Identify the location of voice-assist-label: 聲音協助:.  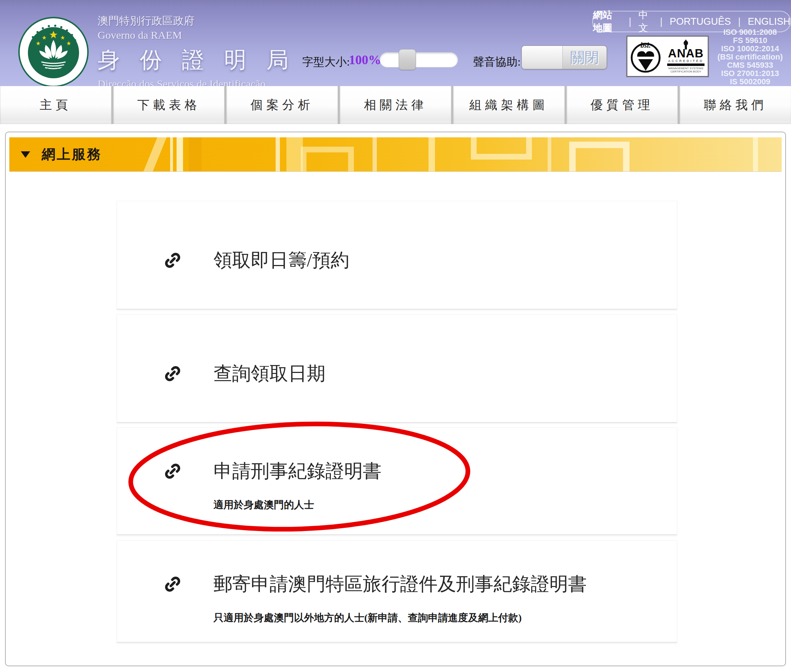
(497, 62).